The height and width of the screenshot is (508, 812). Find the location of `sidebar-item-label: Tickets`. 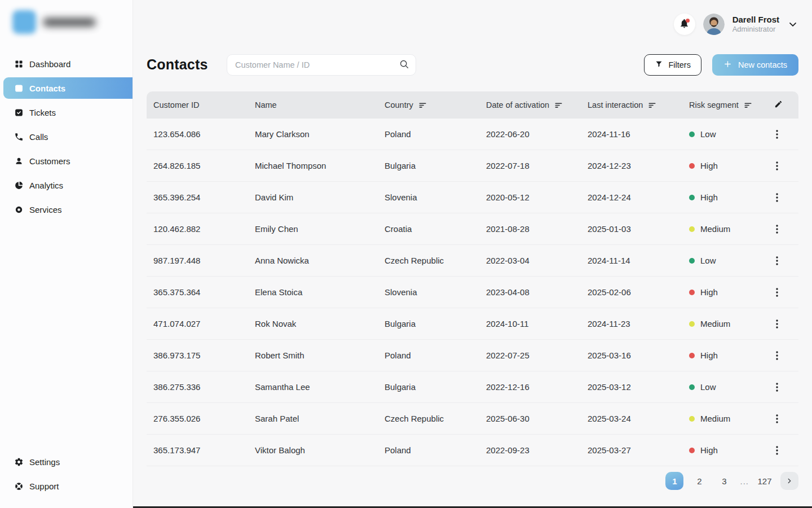

sidebar-item-label: Tickets is located at coordinates (43, 113).